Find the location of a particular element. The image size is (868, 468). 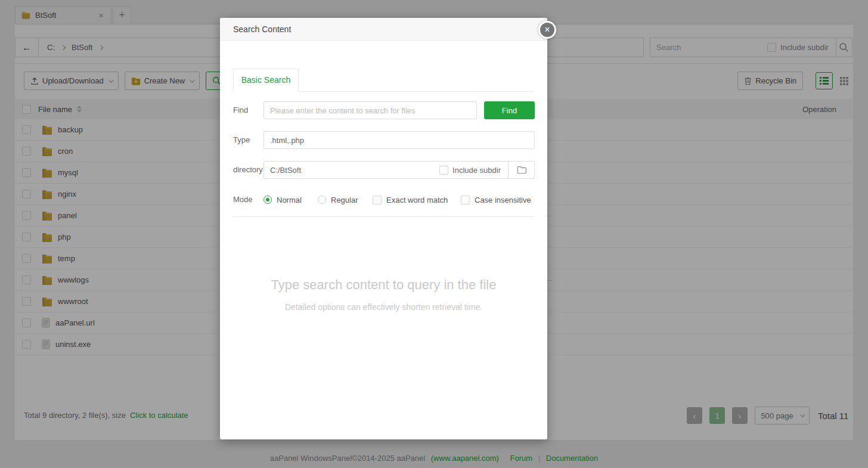

modal-divider is located at coordinates (384, 217).